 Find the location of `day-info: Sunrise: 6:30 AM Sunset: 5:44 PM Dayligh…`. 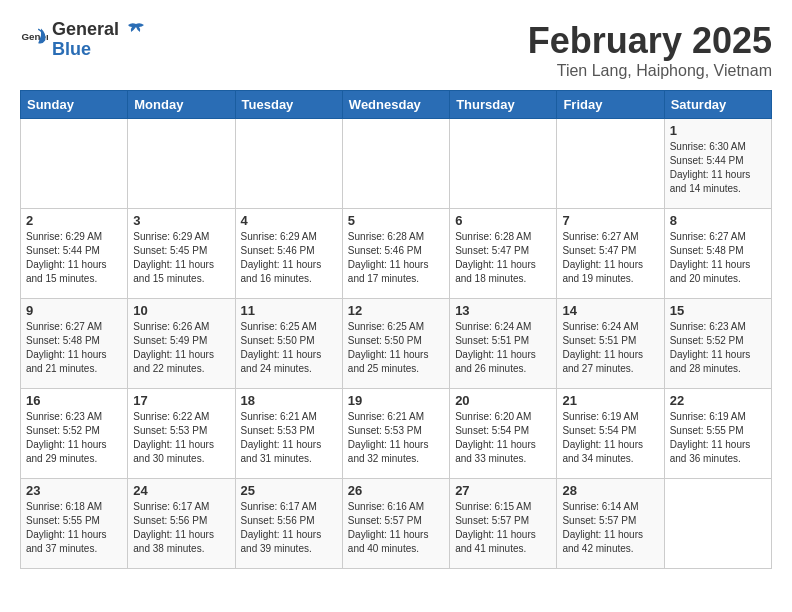

day-info: Sunrise: 6:30 AM Sunset: 5:44 PM Dayligh… is located at coordinates (718, 168).